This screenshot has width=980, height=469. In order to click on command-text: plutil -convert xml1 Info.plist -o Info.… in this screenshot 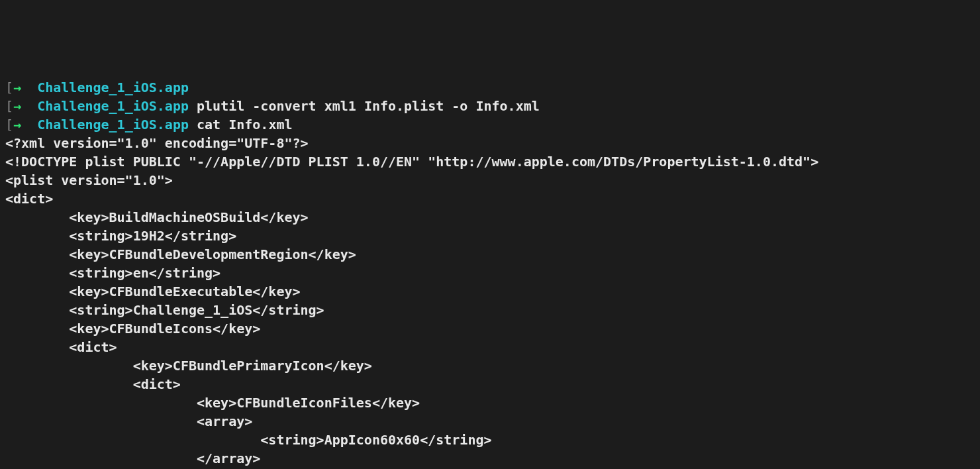, I will do `click(368, 106)`.